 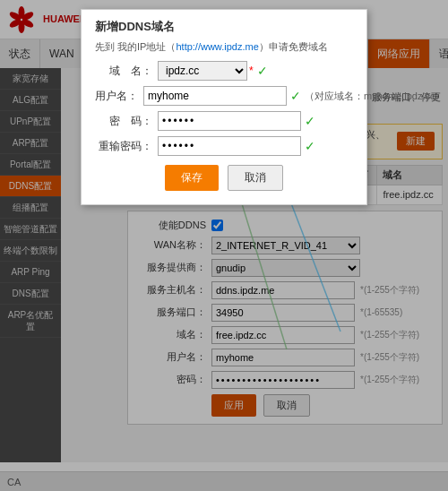 What do you see at coordinates (224, 146) in the screenshot?
I see `modal-repassword-row: 重输密码： ✓` at bounding box center [224, 146].